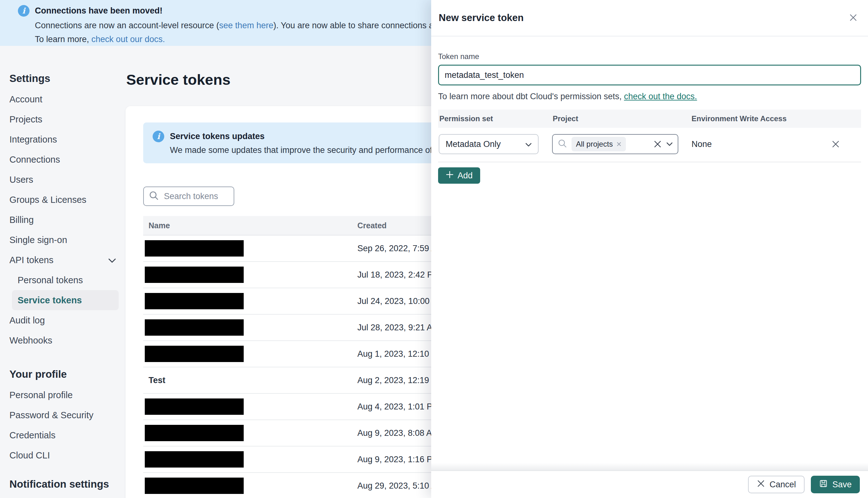 Image resolution: width=868 pixels, height=498 pixels. Describe the element at coordinates (197, 196) in the screenshot. I see `search-input` at that location.